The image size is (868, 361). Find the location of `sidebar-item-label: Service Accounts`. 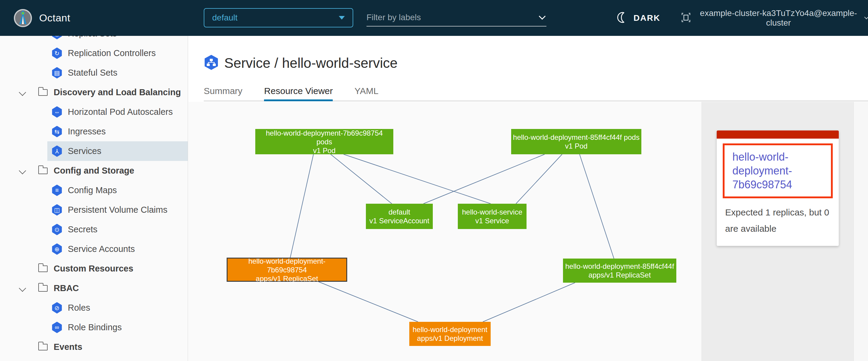

sidebar-item-label: Service Accounts is located at coordinates (101, 249).